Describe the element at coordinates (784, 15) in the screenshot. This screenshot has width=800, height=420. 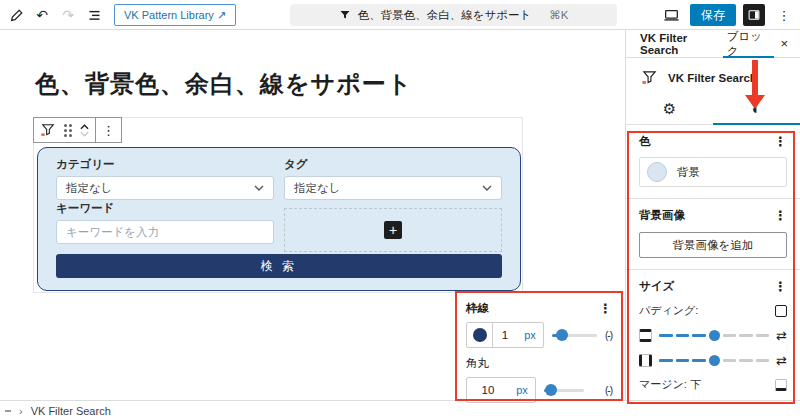
I see `topbar-options-kebab-icon: ⋮` at that location.